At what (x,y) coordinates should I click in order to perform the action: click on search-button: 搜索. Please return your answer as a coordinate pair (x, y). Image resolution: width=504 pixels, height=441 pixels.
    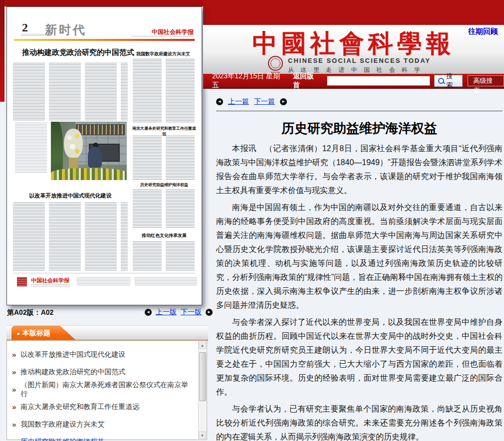
    Looking at the image, I should click on (449, 81).